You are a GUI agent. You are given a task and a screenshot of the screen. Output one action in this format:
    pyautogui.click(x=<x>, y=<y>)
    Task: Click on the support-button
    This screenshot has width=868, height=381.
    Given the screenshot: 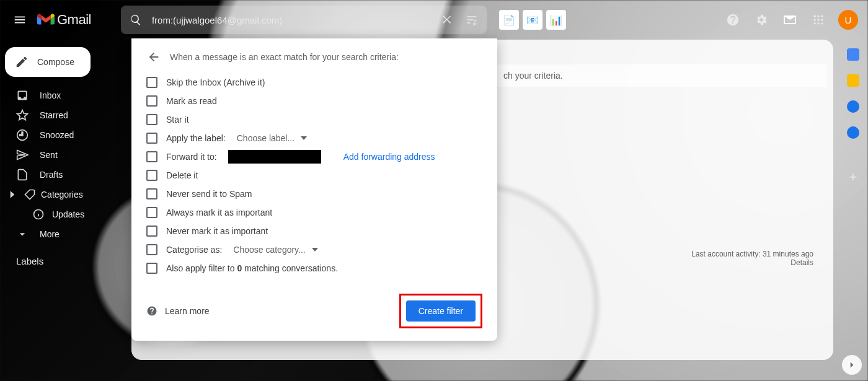 What is the action you would take?
    pyautogui.click(x=733, y=20)
    